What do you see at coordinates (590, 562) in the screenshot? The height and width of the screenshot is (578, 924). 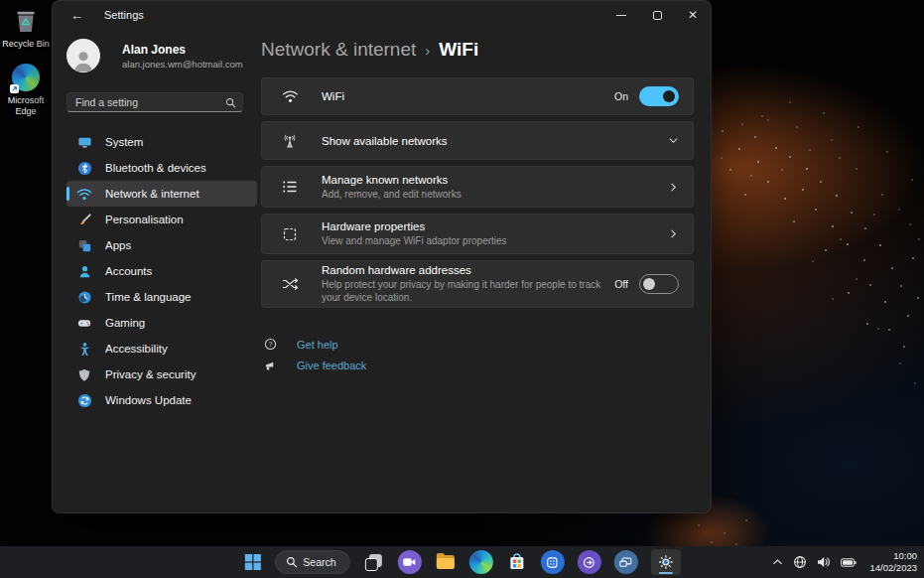 I see `microsoft-365-button` at bounding box center [590, 562].